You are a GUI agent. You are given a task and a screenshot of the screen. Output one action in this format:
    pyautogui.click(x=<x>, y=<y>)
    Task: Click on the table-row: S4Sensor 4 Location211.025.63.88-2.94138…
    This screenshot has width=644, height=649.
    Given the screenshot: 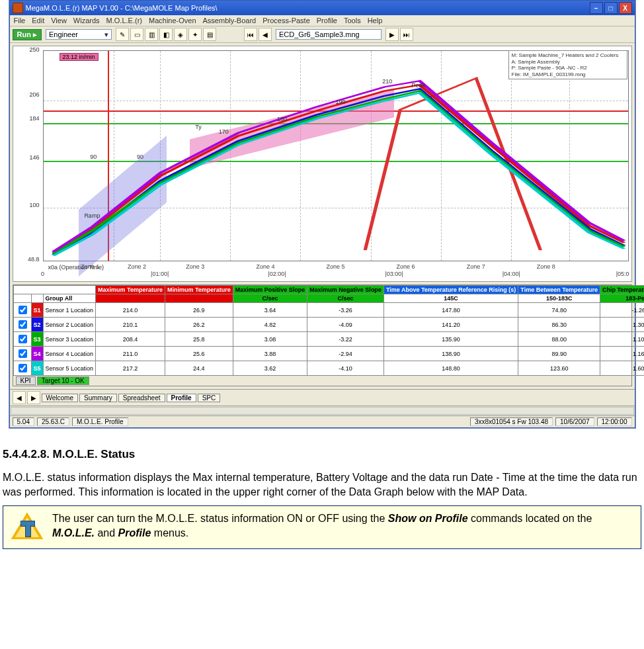 What is the action you would take?
    pyautogui.click(x=329, y=354)
    